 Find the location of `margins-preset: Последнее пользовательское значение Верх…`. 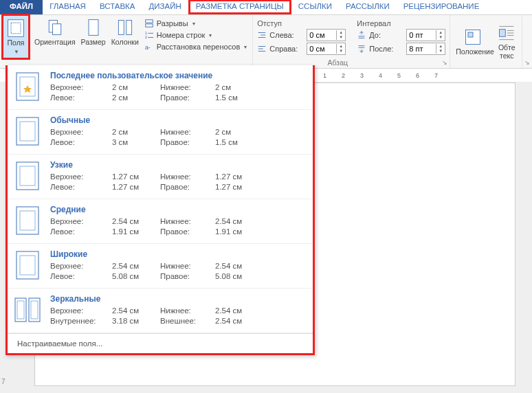

margins-preset: Последнее пользовательское значение Верх… is located at coordinates (160, 88).